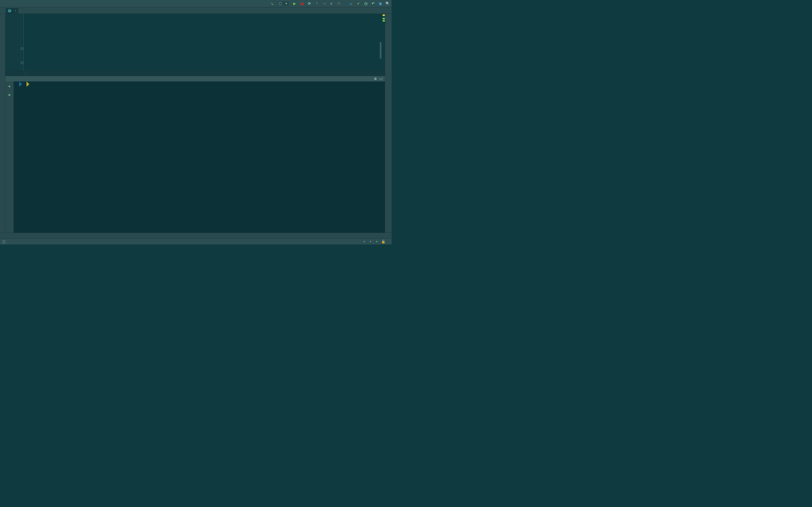  What do you see at coordinates (22, 42) in the screenshot?
I see `fold-gutter` at bounding box center [22, 42].